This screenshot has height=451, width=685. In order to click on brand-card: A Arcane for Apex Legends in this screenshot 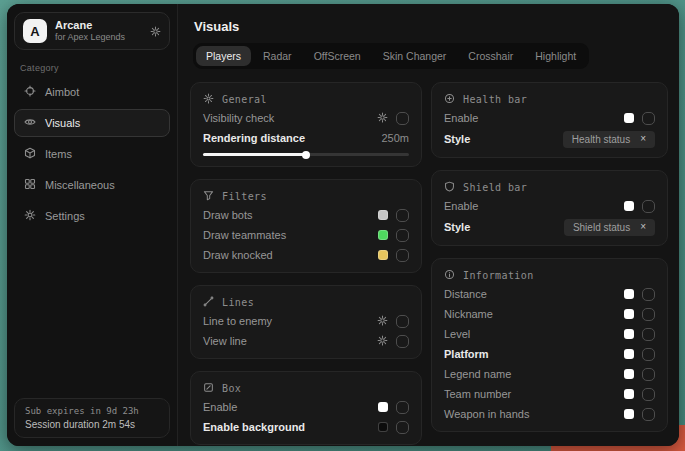, I will do `click(92, 31)`.